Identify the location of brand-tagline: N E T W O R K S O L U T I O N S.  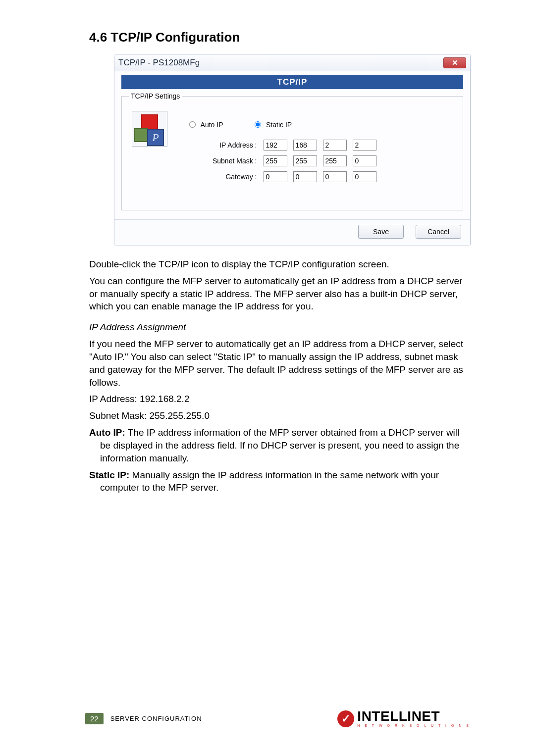
(414, 726).